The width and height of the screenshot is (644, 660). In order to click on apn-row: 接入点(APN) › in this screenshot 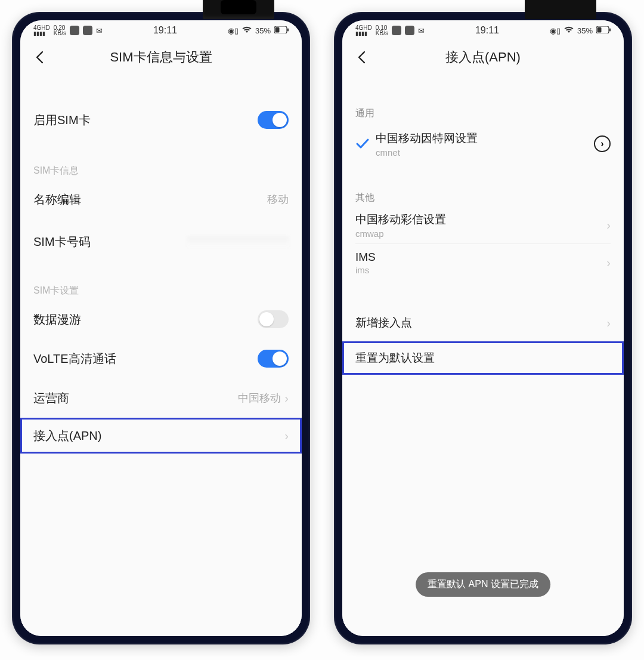, I will do `click(161, 436)`.